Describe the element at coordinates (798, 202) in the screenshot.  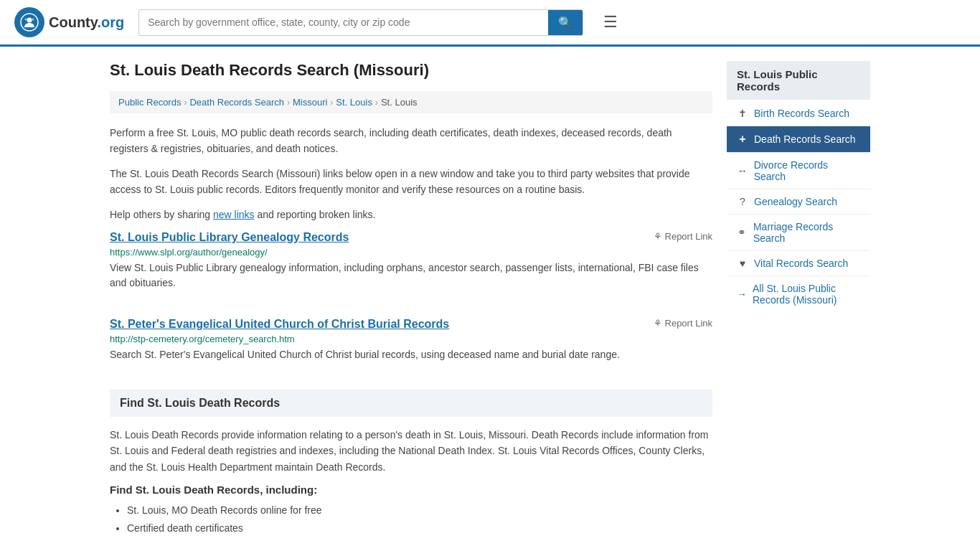
I see `sidebar-item-genealogy: ? Genealogy Search` at that location.